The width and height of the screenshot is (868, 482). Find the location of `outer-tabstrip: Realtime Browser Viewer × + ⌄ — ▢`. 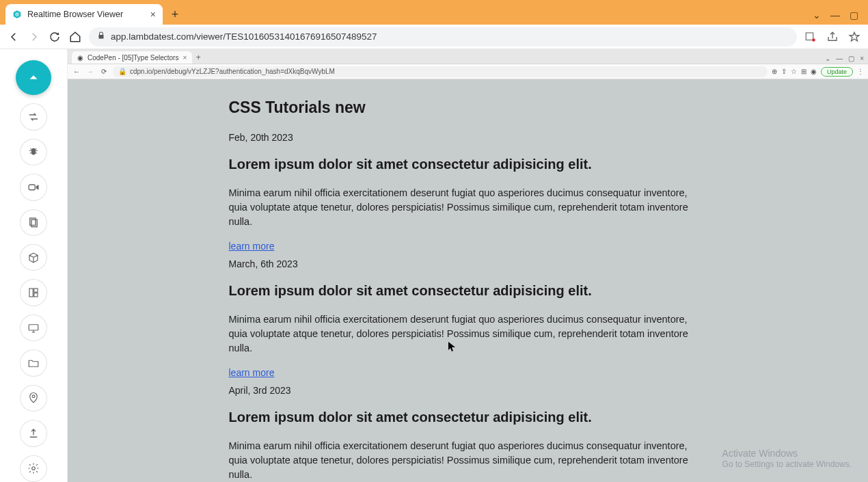

outer-tabstrip: Realtime Browser Viewer × + ⌄ — ▢ is located at coordinates (434, 12).